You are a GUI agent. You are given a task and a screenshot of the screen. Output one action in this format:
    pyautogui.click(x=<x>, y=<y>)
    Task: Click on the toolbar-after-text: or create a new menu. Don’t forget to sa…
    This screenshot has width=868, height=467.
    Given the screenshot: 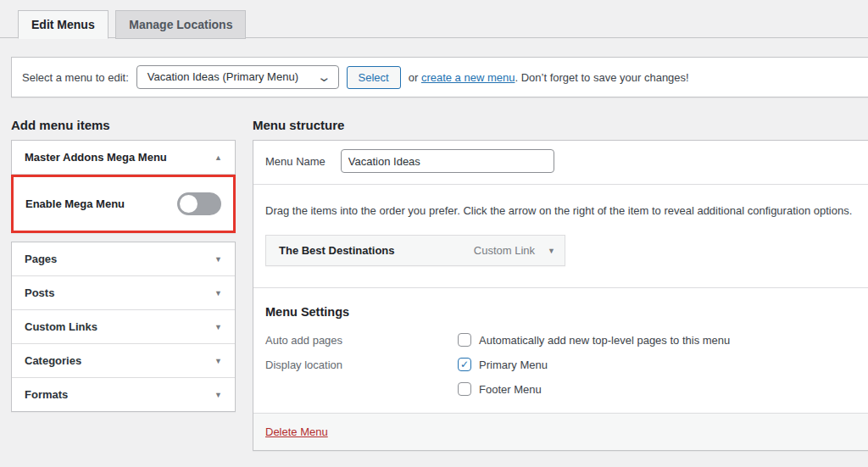 What is the action you would take?
    pyautogui.click(x=549, y=78)
    